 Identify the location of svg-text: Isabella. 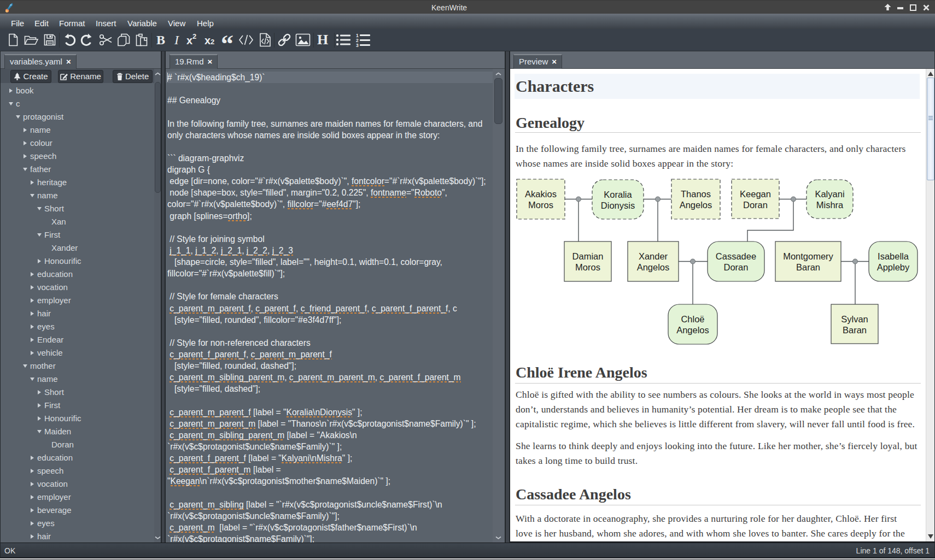
(893, 256).